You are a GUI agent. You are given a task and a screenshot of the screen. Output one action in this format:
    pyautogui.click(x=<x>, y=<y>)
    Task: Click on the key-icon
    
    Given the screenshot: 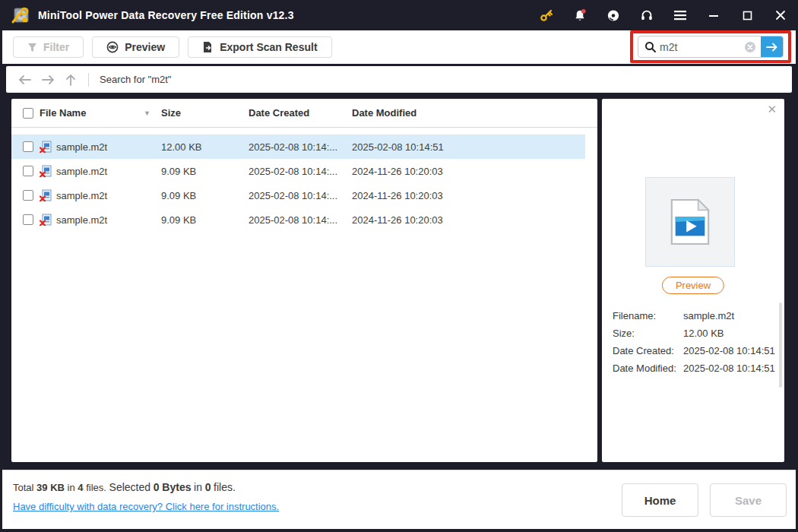 What is the action you would take?
    pyautogui.click(x=546, y=15)
    